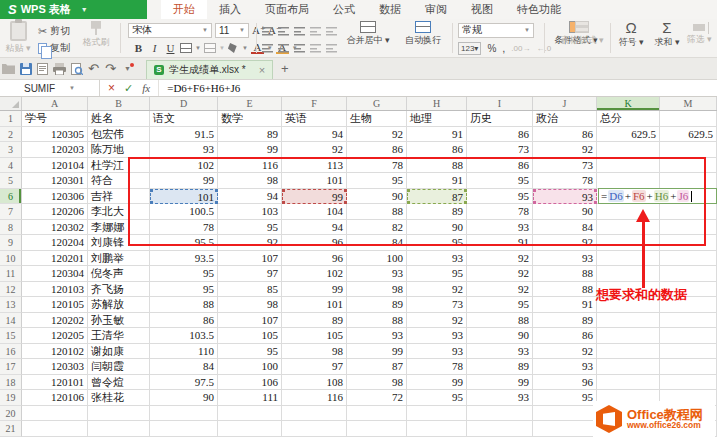  I want to click on export-icon, so click(42, 69).